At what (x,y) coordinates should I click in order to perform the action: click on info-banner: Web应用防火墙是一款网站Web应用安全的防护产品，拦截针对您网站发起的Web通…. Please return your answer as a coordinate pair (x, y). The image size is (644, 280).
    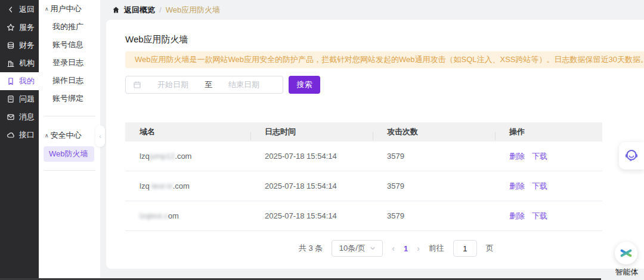
    Looking at the image, I should click on (385, 60).